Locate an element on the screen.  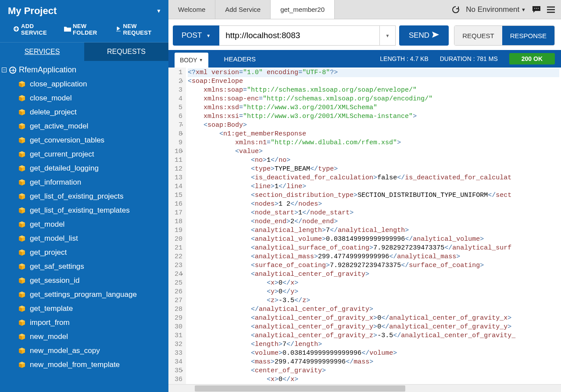
tree-item: get_current_project is located at coordinates (84, 154).